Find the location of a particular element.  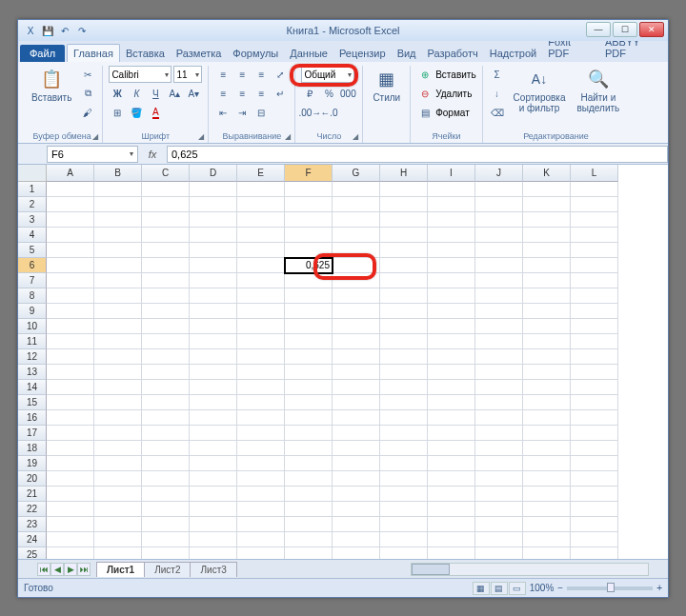

row-header: 7 is located at coordinates (32, 281).